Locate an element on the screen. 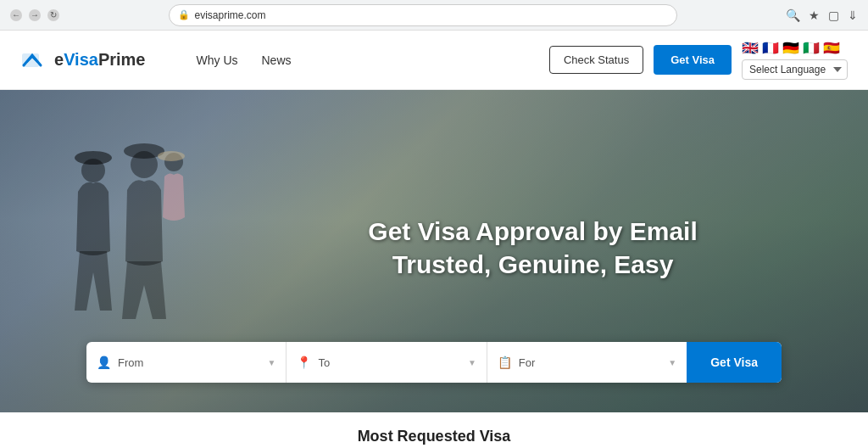 The width and height of the screenshot is (868, 448). most-requested-title: Most Requested Visa is located at coordinates (434, 436).